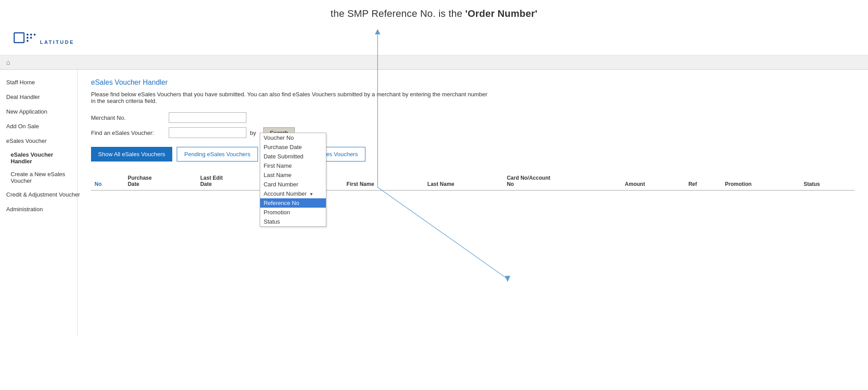  What do you see at coordinates (208, 133) in the screenshot?
I see `find-voucher-input` at bounding box center [208, 133].